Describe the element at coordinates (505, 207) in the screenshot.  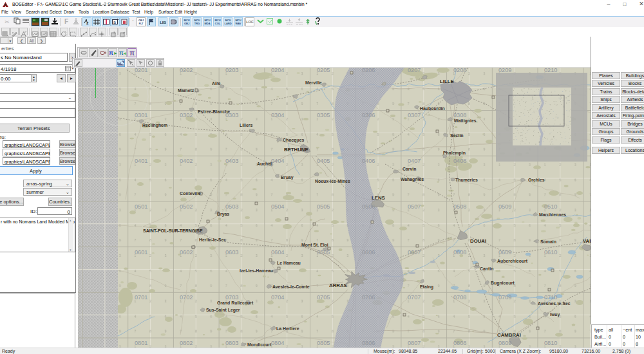
I see `svg-text: 0509` at that location.